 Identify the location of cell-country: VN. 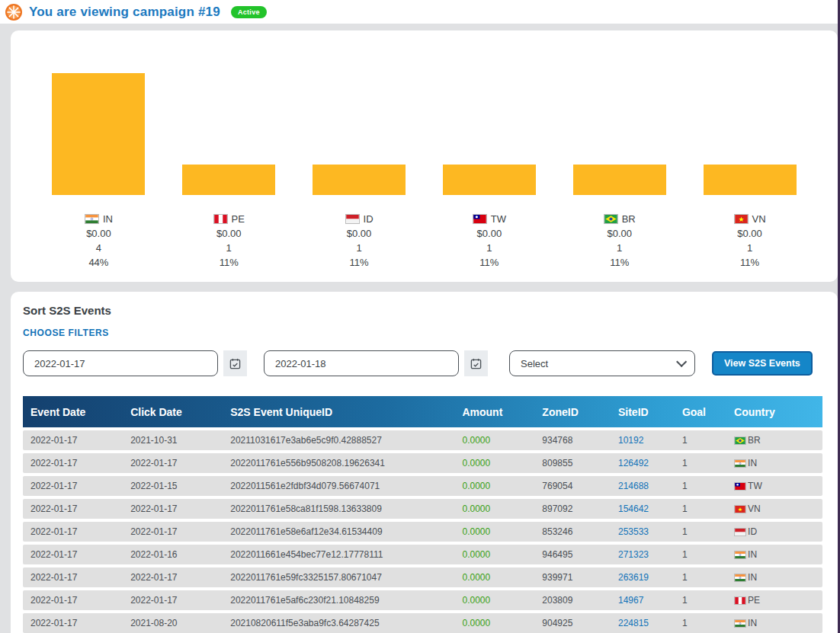
(774, 509).